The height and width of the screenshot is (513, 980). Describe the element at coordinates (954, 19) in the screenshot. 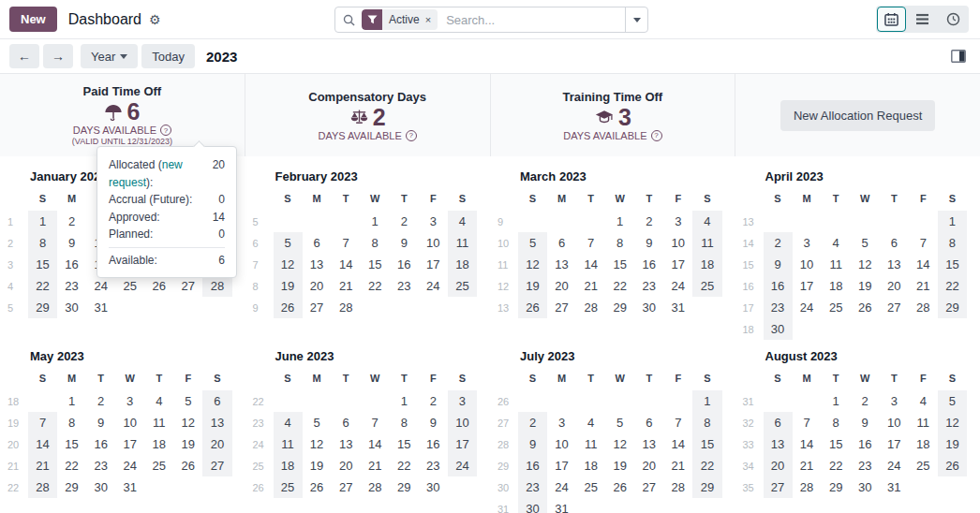

I see `activity-view-button` at that location.